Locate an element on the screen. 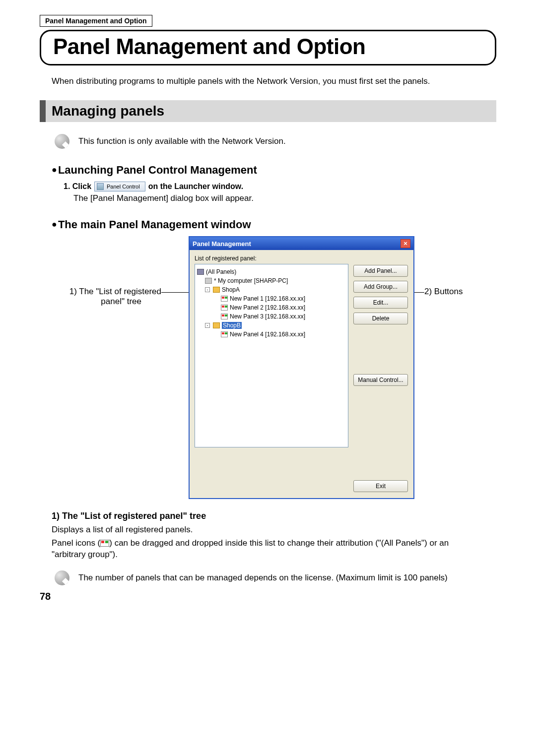 Image resolution: width=536 pixels, height=756 pixels. page-title: Panel Management and Option is located at coordinates (268, 47).